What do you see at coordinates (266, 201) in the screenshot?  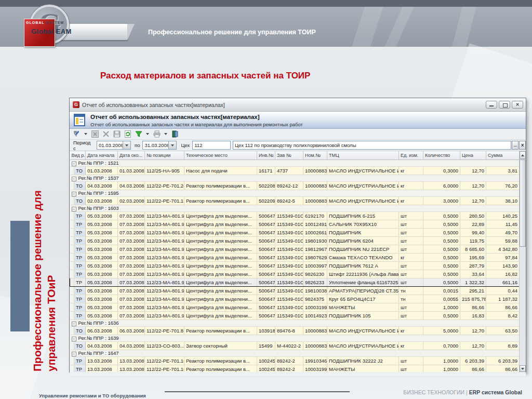 I see `table-cell: 502209` at bounding box center [266, 201].